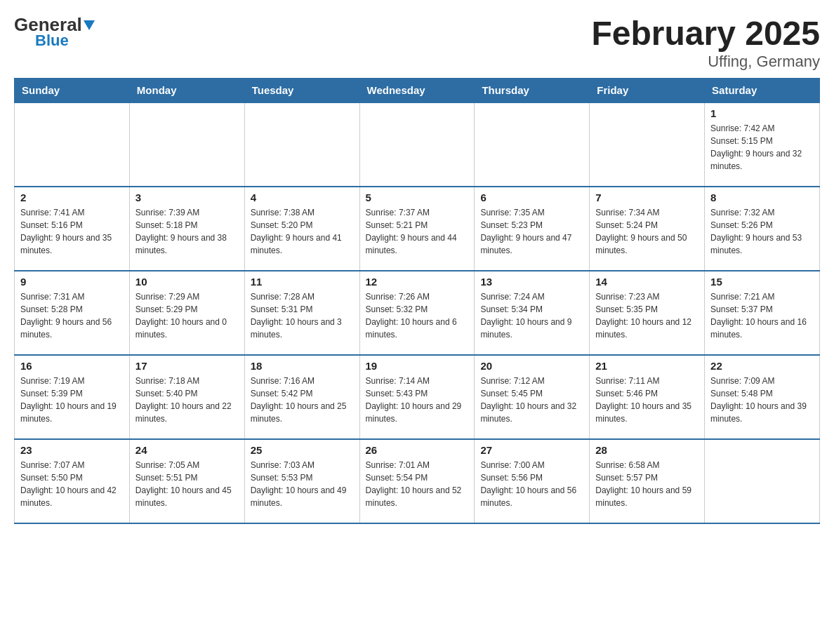 The image size is (834, 644). Describe the element at coordinates (302, 400) in the screenshot. I see `day-info: Sunrise: 7:16 AMSunset: 5:42 PMDaylight:…` at that location.